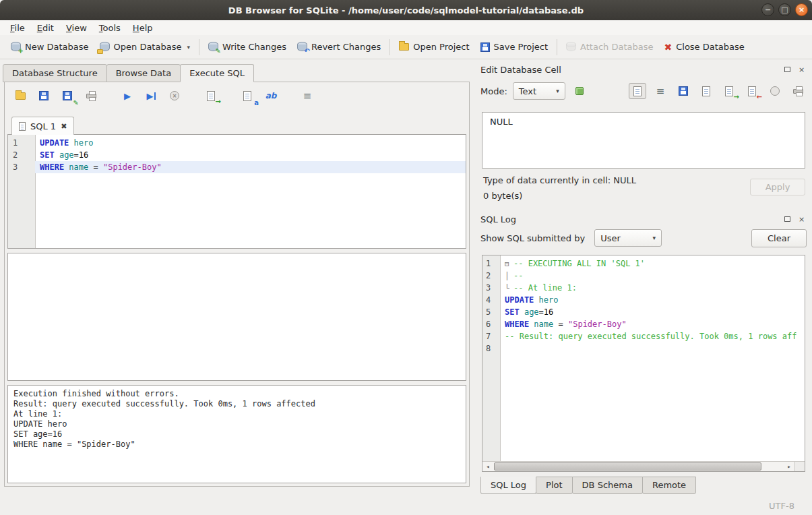  Describe the element at coordinates (143, 28) in the screenshot. I see `menu-help: Help` at that location.